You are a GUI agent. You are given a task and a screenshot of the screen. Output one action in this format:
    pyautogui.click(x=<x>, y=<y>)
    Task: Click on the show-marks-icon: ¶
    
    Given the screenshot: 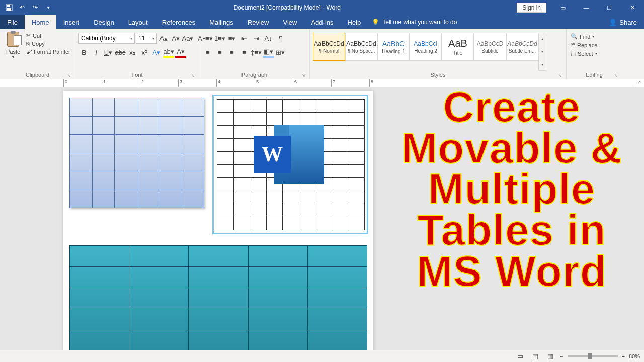 What is the action you would take?
    pyautogui.click(x=280, y=38)
    